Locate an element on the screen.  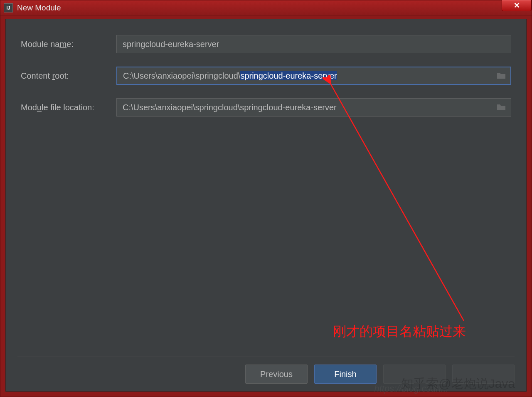
content-root-field-wrap: C:\Users\anxiaopei\springcloud\springclo… is located at coordinates (314, 76).